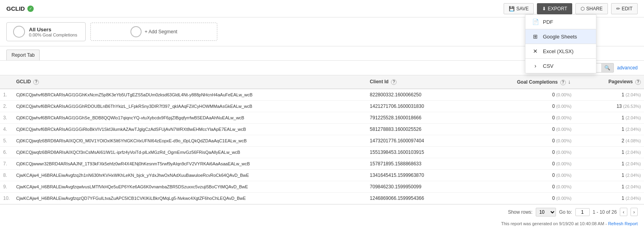 The width and height of the screenshot is (644, 249). What do you see at coordinates (190, 129) in the screenshot?
I see `gclid-cell: Cj0KCQjwhvf6BRCkARIsAGI1GGiRloBkVIV1SkfJ…` at bounding box center [190, 129].